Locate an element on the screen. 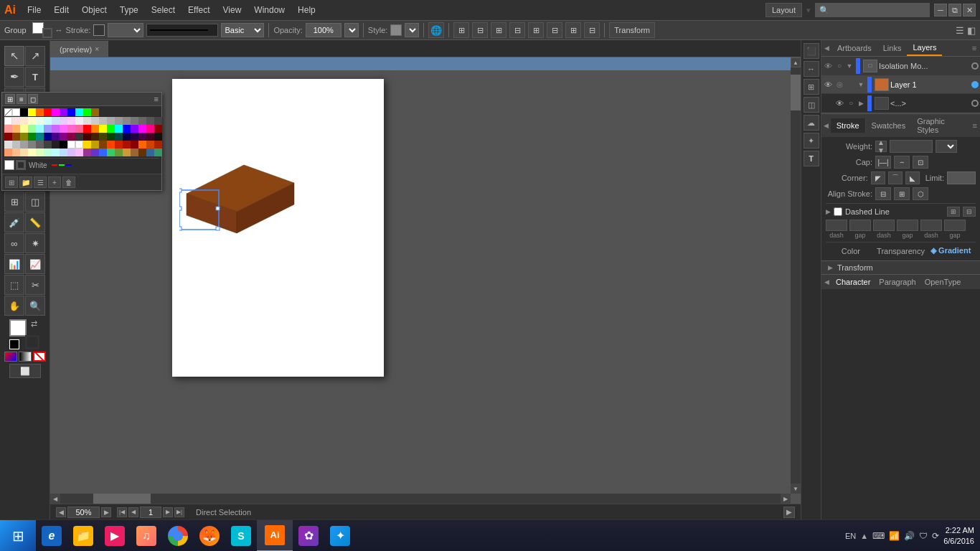 The width and height of the screenshot is (980, 551). align-btn6: ⊟ is located at coordinates (555, 30).